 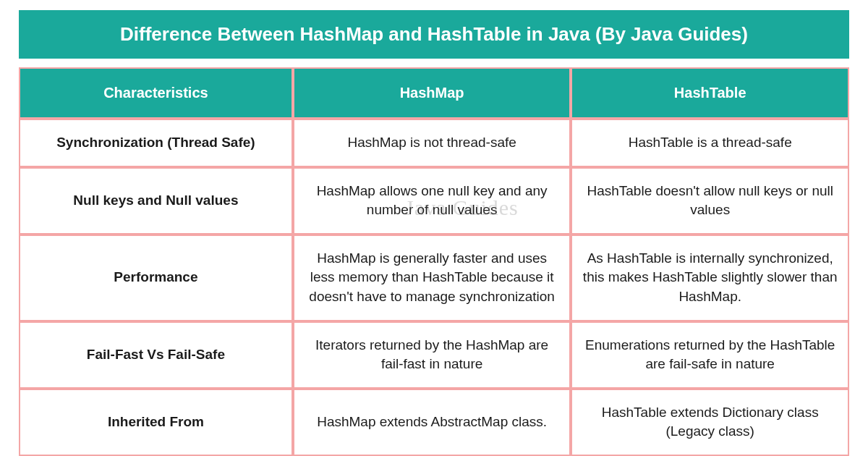 I want to click on page-title: Difference Between HashMap and HashTable…, so click(x=434, y=35).